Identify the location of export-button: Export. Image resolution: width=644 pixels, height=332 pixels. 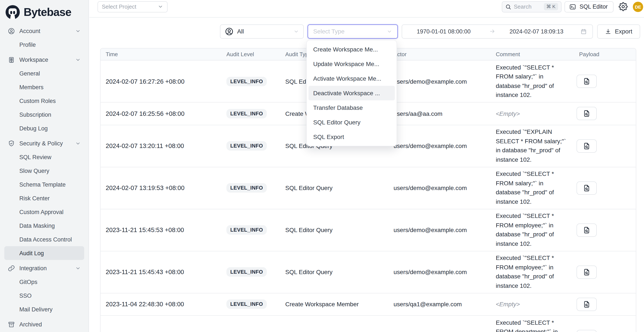
(619, 31).